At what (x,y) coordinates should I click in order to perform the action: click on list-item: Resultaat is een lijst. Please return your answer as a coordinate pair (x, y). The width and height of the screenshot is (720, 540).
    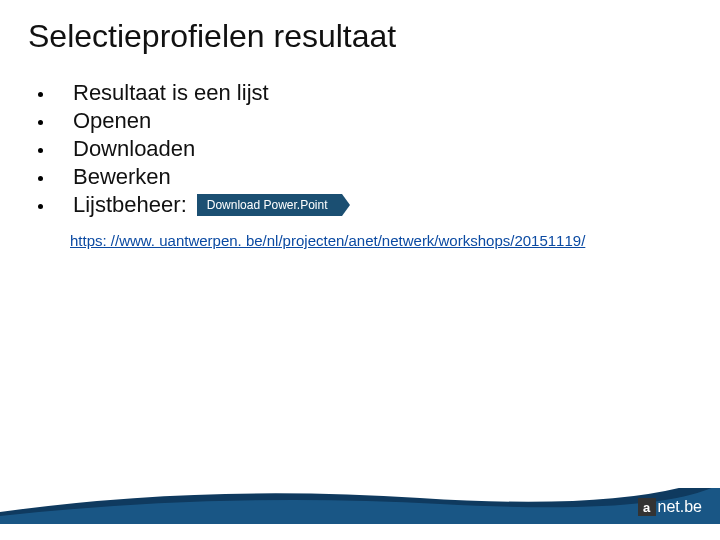
    Looking at the image, I should click on (190, 93).